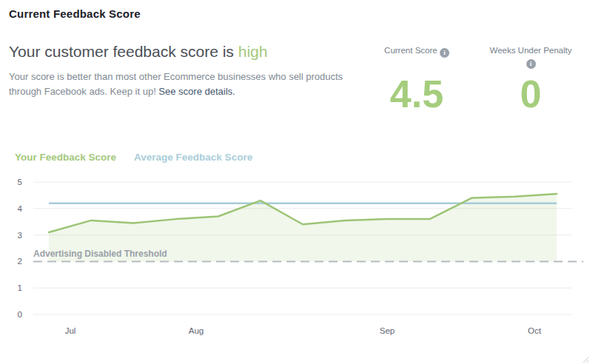 The image size is (590, 364). What do you see at coordinates (71, 331) in the screenshot?
I see `x-axis-tick-label: Jul` at bounding box center [71, 331].